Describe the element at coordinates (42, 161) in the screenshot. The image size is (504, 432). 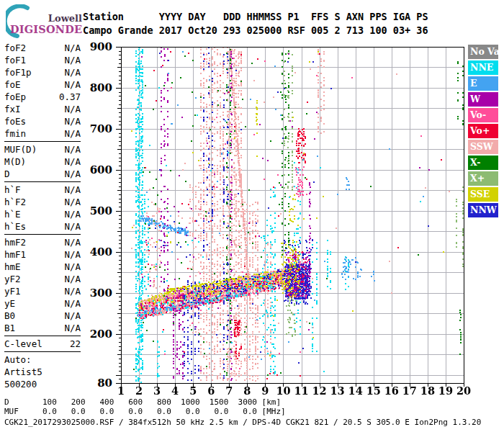
I see `param-row: M(D)N/A` at that location.